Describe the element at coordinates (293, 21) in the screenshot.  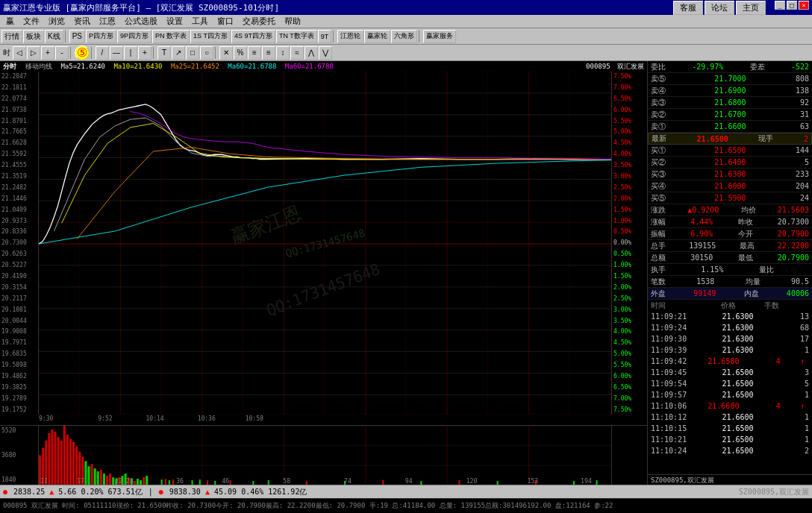
I see `menu-help: 帮助` at that location.